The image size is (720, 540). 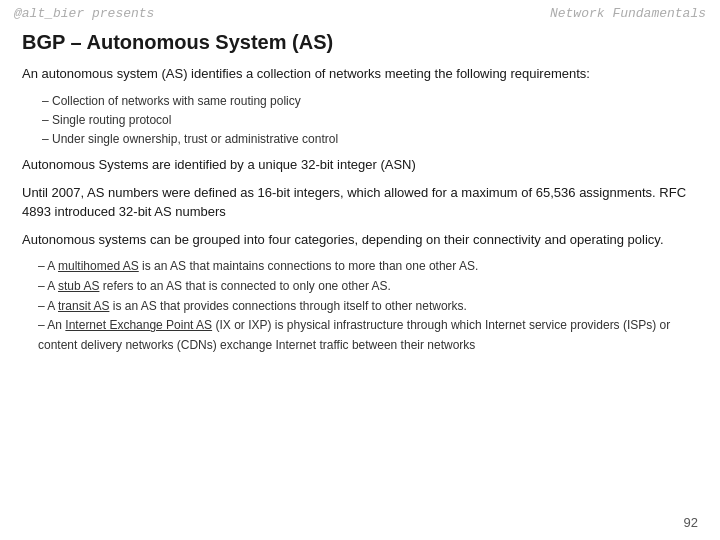 I want to click on requirements-list: – Collection of networks with same routi…, so click(x=370, y=121).